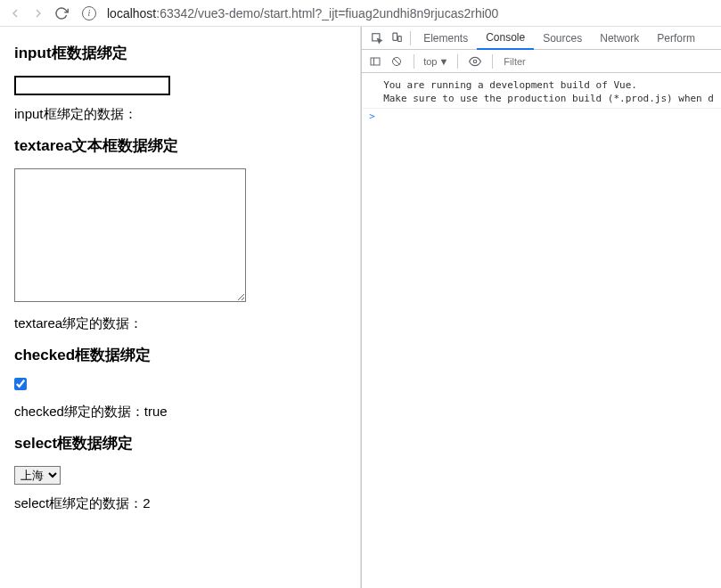 Image resolution: width=721 pixels, height=588 pixels. What do you see at coordinates (562, 38) in the screenshot?
I see `tab-sources: Sources` at bounding box center [562, 38].